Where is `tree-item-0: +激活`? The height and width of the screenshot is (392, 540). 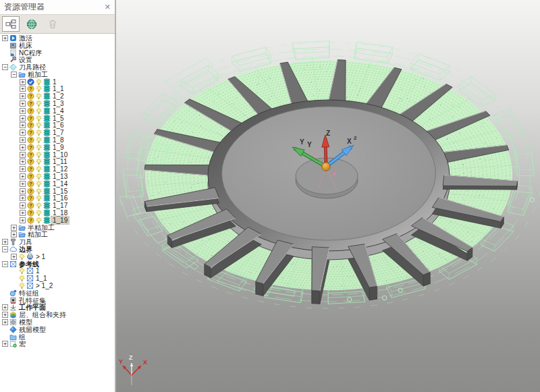 tree-item-0: +激活 is located at coordinates (57, 38).